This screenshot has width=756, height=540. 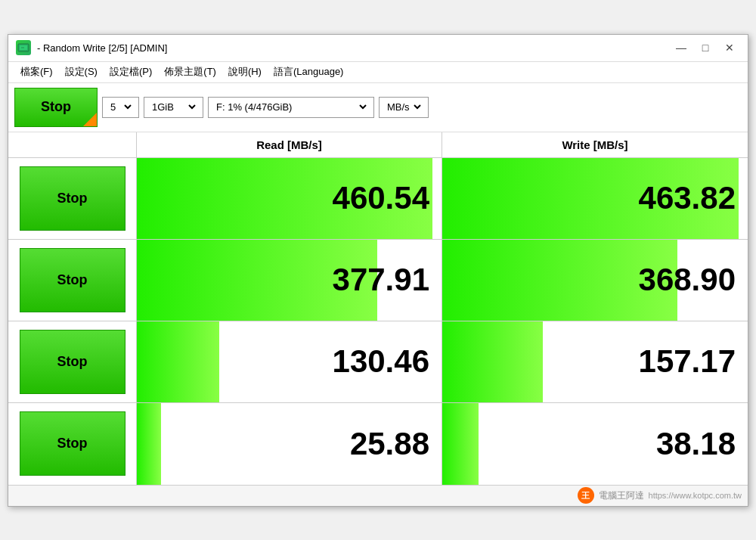 What do you see at coordinates (595, 280) in the screenshot?
I see `write-cell-2: 368.90` at bounding box center [595, 280].